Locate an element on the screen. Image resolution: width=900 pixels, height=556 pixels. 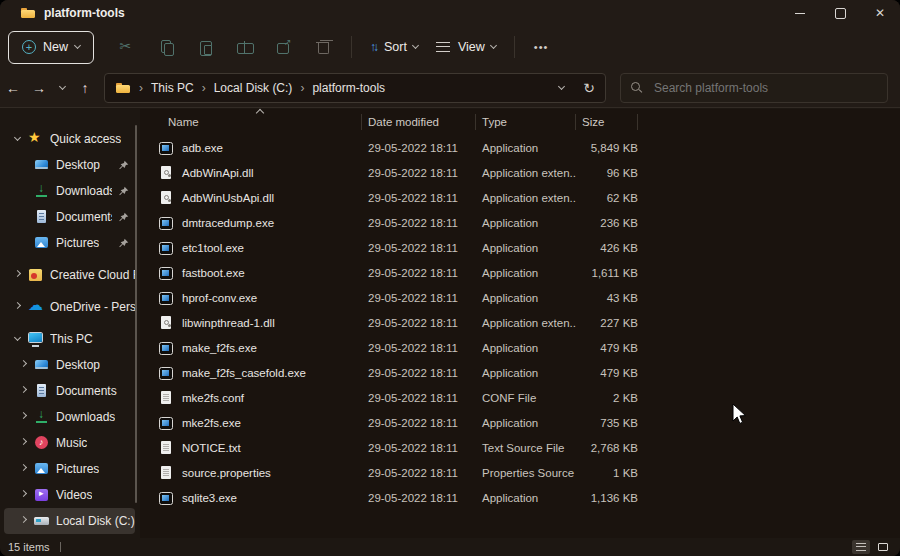
paste-button is located at coordinates (206, 48).